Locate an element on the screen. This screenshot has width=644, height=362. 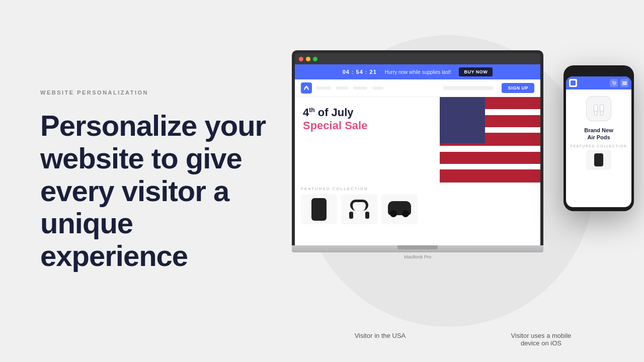
hero-right-flag is located at coordinates (490, 140).